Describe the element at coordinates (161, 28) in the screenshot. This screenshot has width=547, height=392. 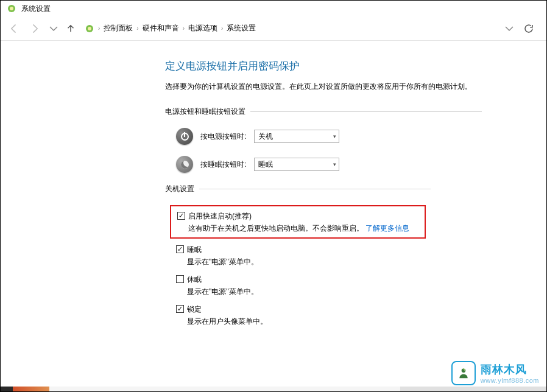
I see `breadcrumb-item-hardware: 硬件和声音` at that location.